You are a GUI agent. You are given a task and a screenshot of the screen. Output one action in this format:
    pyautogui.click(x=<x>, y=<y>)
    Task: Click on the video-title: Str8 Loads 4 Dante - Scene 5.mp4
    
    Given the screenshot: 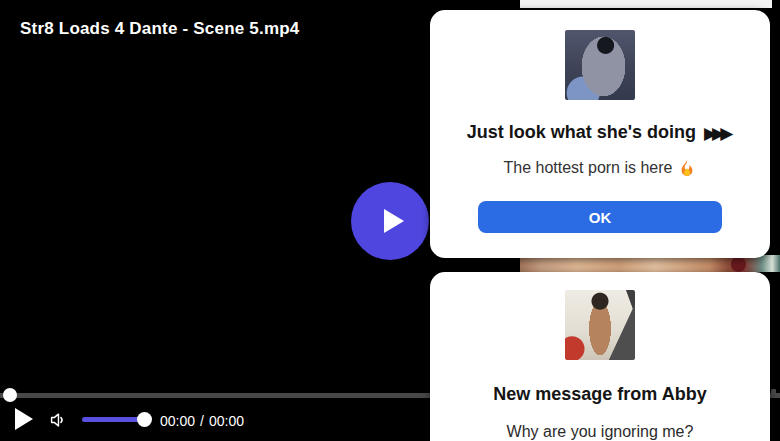 What is the action you would take?
    pyautogui.click(x=160, y=29)
    